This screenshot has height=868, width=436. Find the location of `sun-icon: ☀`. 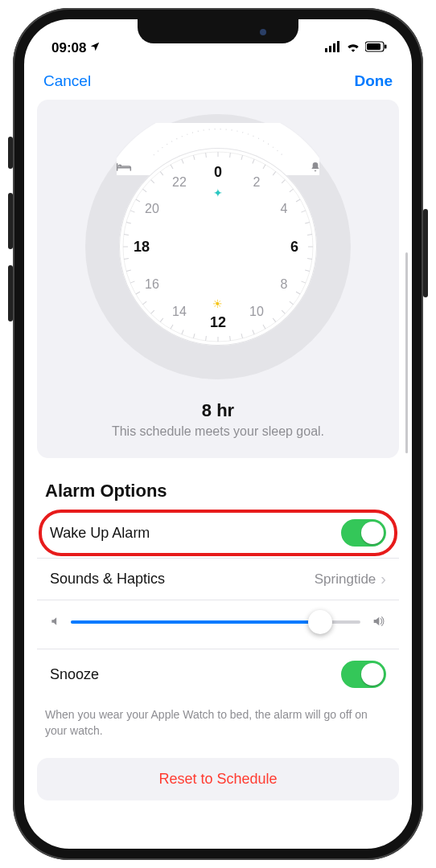

sun-icon: ☀ is located at coordinates (217, 304).